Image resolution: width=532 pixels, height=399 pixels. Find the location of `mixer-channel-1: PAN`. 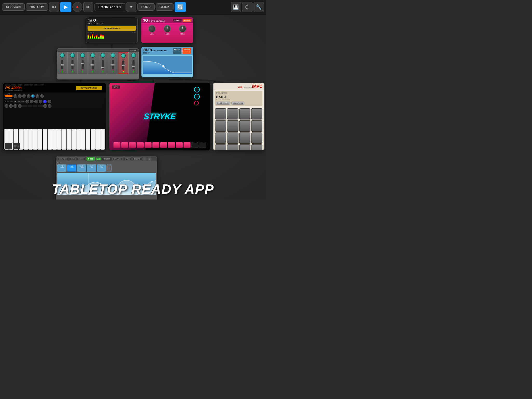

mixer-channel-1: PAN is located at coordinates (62, 63).